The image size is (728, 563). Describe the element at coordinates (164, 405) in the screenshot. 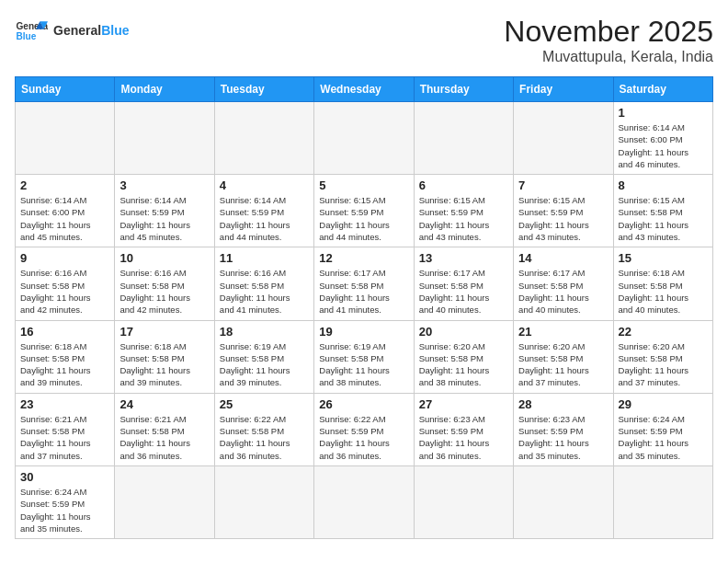

I see `day-number: 24` at that location.